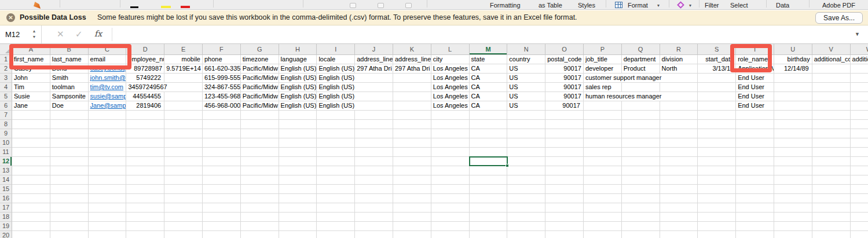  I want to click on cell-D10, so click(145, 143).